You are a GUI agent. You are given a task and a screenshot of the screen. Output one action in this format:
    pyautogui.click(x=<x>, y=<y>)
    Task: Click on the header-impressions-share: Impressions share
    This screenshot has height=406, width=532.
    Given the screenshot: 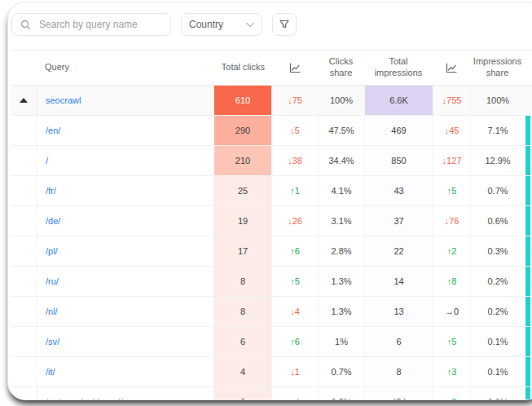 What is the action you would take?
    pyautogui.click(x=497, y=68)
    